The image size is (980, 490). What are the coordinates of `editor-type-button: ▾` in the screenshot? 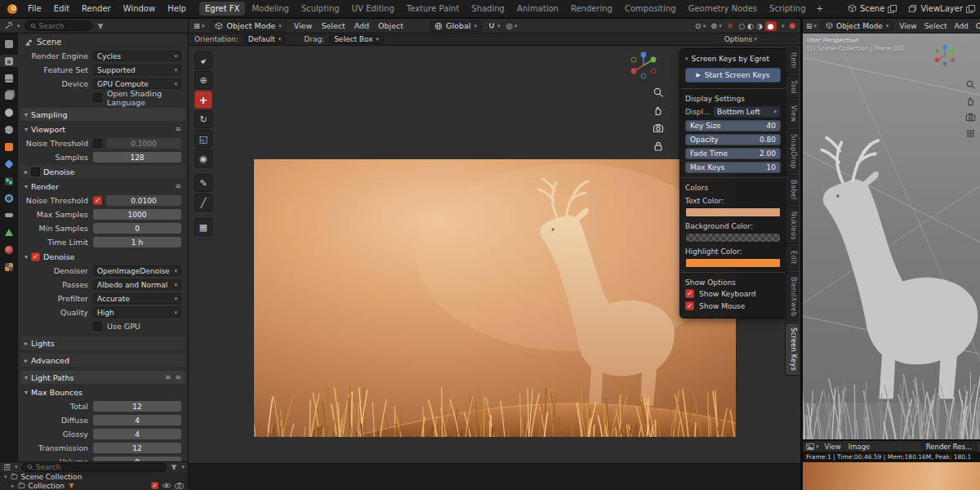 It's located at (813, 447).